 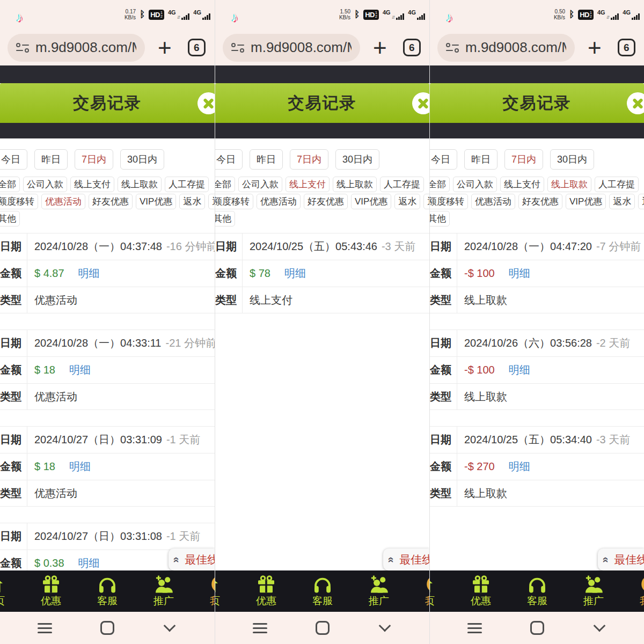 I want to click on type-value: 优惠活动, so click(x=53, y=493).